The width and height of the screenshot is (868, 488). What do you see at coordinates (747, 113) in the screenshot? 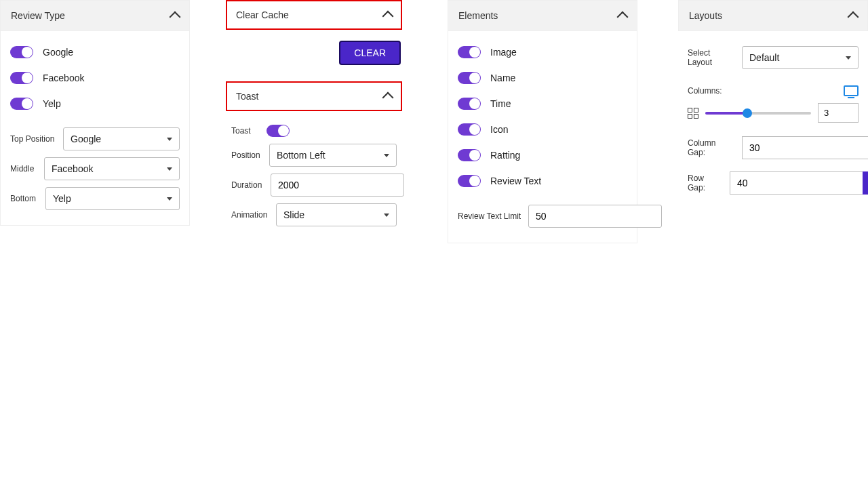
I see `slider-thumb` at bounding box center [747, 113].